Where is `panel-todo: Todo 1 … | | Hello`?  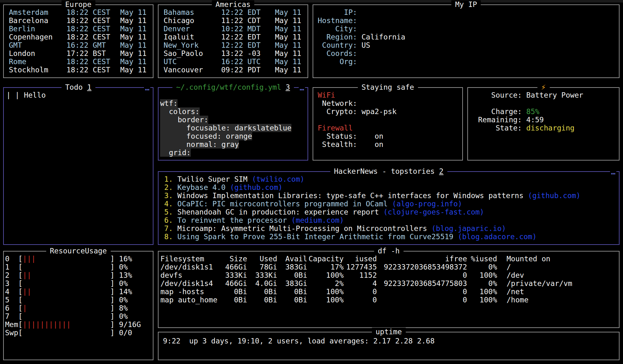
panel-todo: Todo 1 … | | Hello is located at coordinates (78, 166).